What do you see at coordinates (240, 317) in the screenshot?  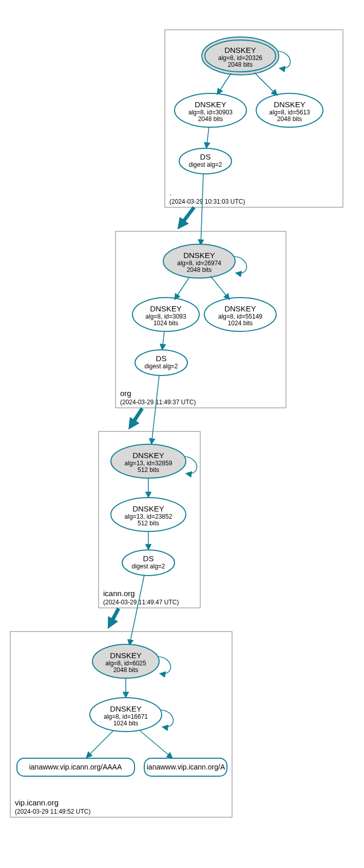 I see `svg-text: alg=8, id=55149` at bounding box center [240, 317].